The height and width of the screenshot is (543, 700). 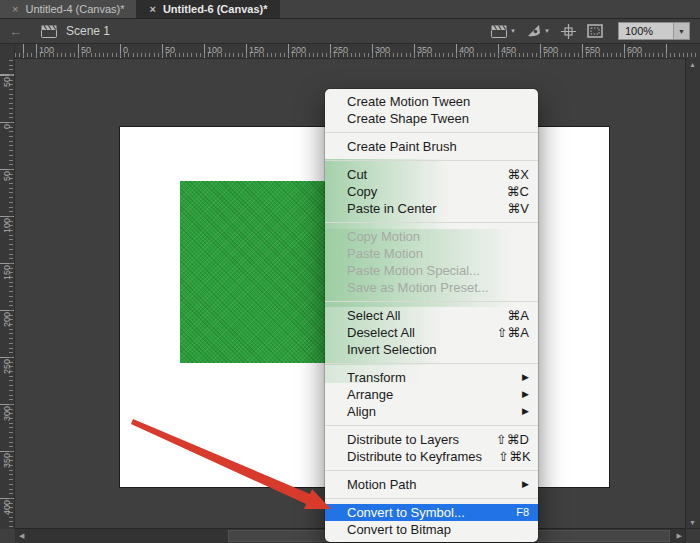 I want to click on menu-item-create-motion-tween: Create Motion Tween, so click(x=432, y=102).